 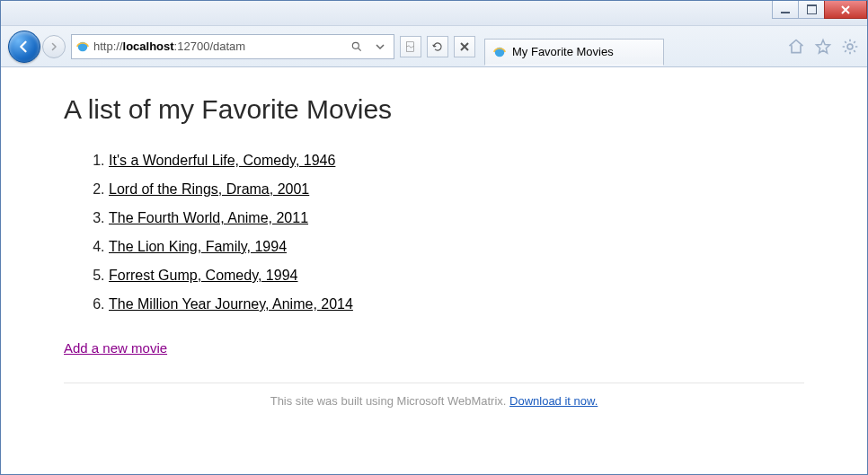 I want to click on movie-link: The Fourth World, Anime, 2011, so click(x=208, y=217).